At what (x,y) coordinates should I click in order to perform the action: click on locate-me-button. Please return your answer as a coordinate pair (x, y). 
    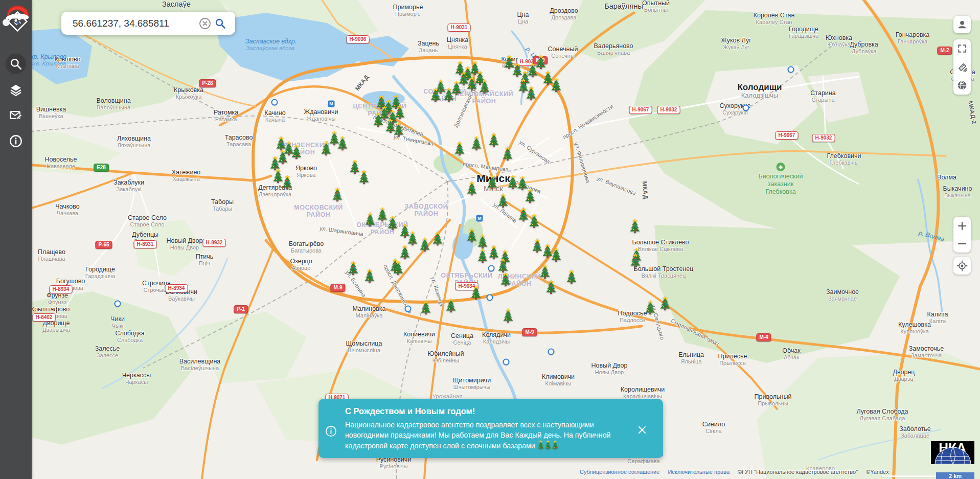
    Looking at the image, I should click on (962, 266).